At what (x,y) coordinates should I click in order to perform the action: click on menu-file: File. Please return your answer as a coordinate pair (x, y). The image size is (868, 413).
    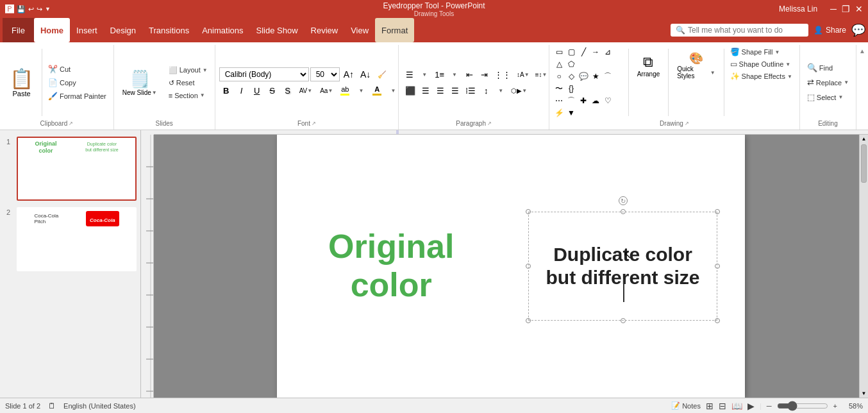
    Looking at the image, I should click on (18, 30).